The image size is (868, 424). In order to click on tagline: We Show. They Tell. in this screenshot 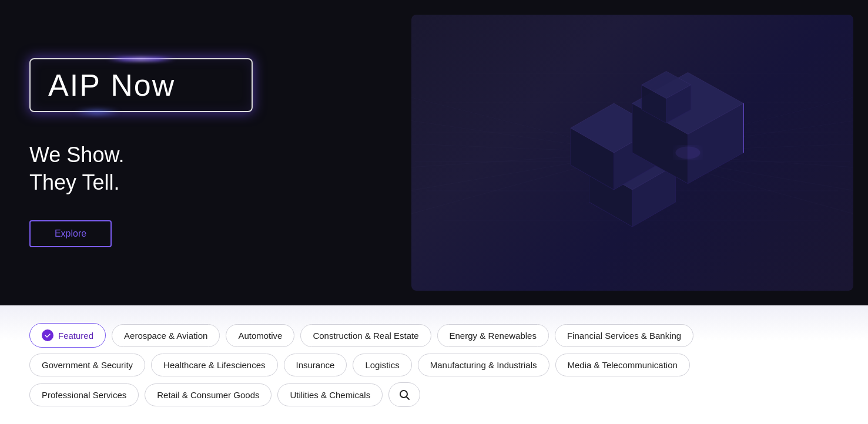, I will do `click(203, 169)`.